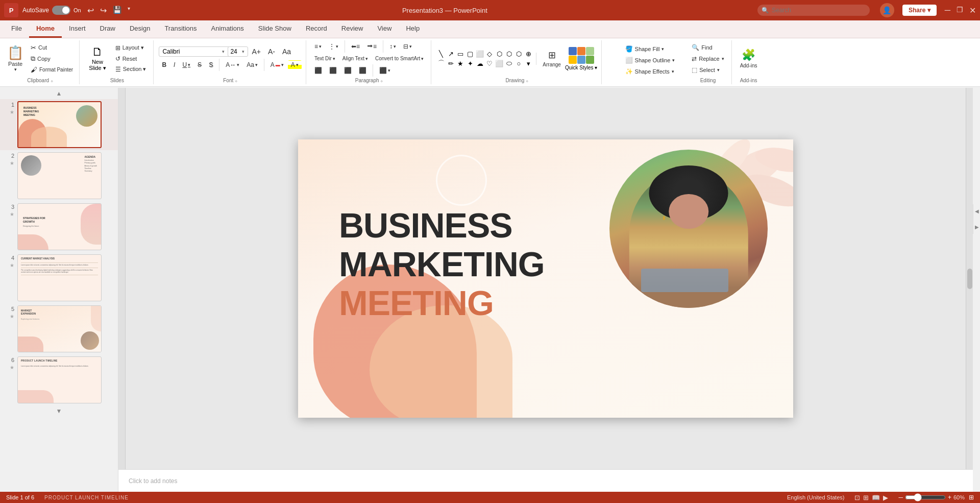 Image resolution: width=980 pixels, height=503 pixels. Describe the element at coordinates (16, 29) in the screenshot. I see `tab-file: File` at that location.